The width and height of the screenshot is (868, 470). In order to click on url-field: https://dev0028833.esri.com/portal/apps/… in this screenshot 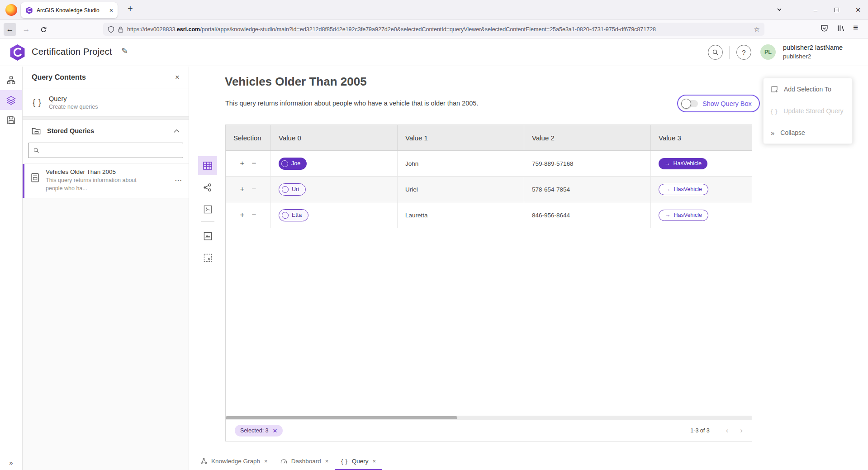, I will do `click(434, 29)`.